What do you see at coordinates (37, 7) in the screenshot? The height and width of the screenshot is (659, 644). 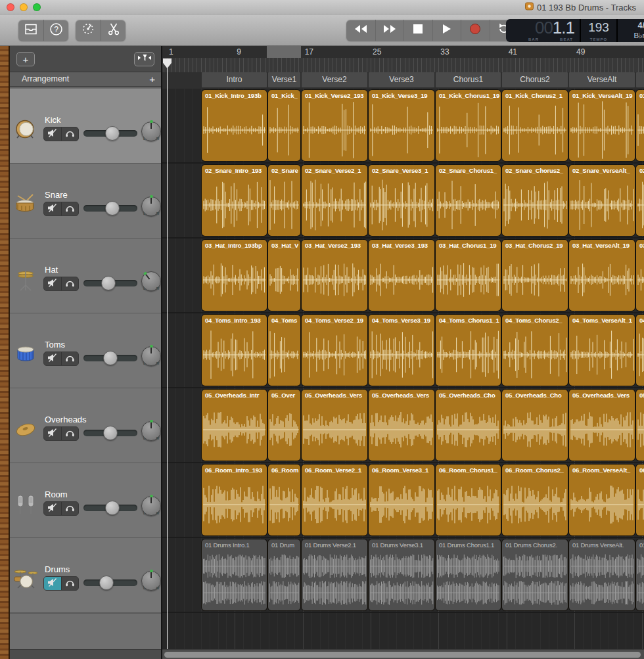 I see `zoom-button` at bounding box center [37, 7].